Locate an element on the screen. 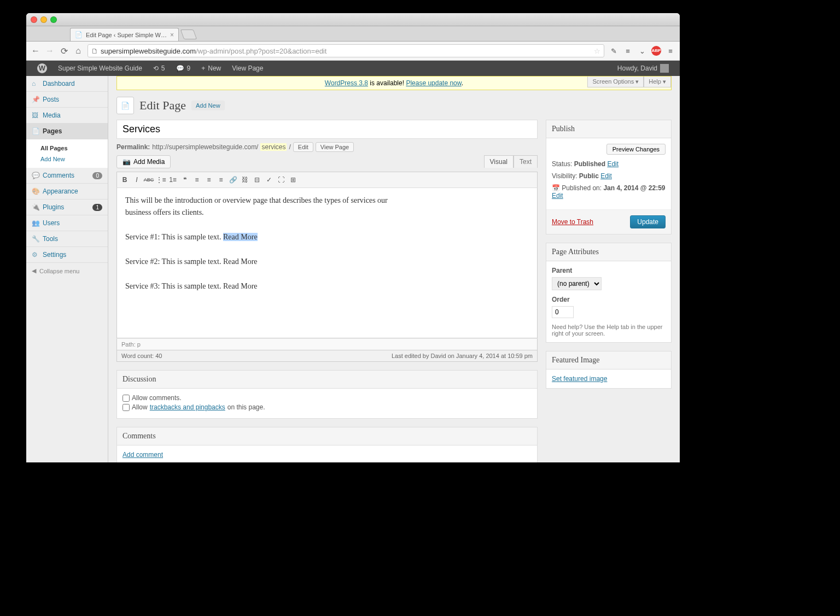 This screenshot has width=840, height=616. add-new-button: Add New is located at coordinates (208, 105).